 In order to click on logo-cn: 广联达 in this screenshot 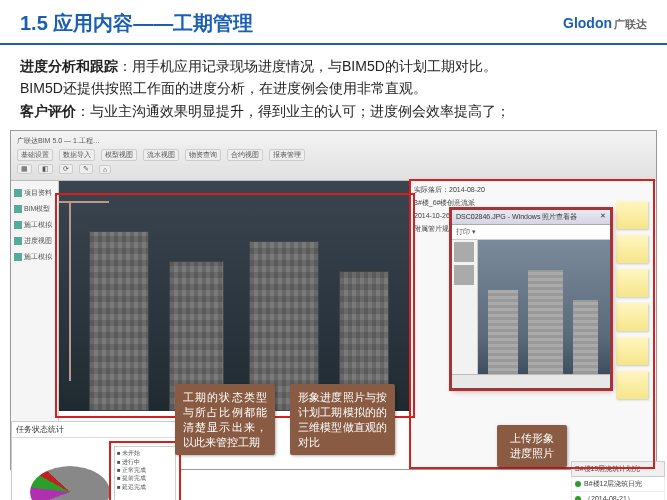, I will do `click(630, 24)`.